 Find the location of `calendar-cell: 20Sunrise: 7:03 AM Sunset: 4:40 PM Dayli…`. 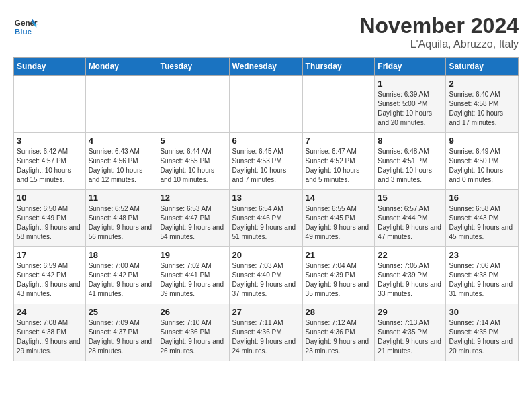

calendar-cell: 20Sunrise: 7:03 AM Sunset: 4:40 PM Dayli… is located at coordinates (266, 275).